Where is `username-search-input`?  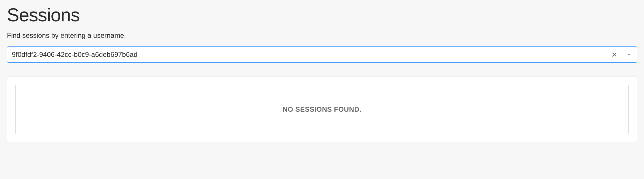
username-search-input is located at coordinates (310, 55).